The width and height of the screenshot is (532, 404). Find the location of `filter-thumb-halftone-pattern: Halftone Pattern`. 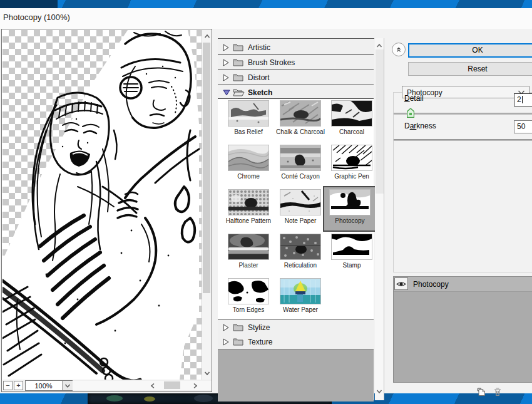

filter-thumb-halftone-pattern: Halftone Pattern is located at coordinates (248, 207).